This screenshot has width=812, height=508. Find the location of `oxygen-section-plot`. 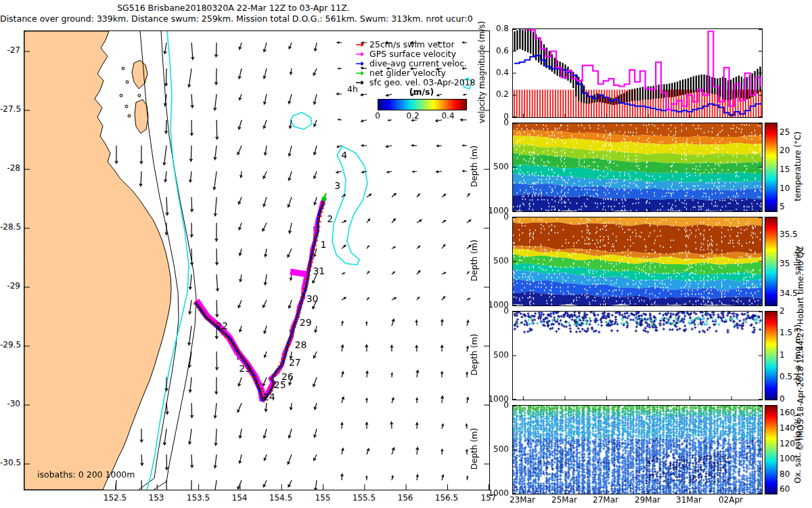

oxygen-section-plot is located at coordinates (637, 450).